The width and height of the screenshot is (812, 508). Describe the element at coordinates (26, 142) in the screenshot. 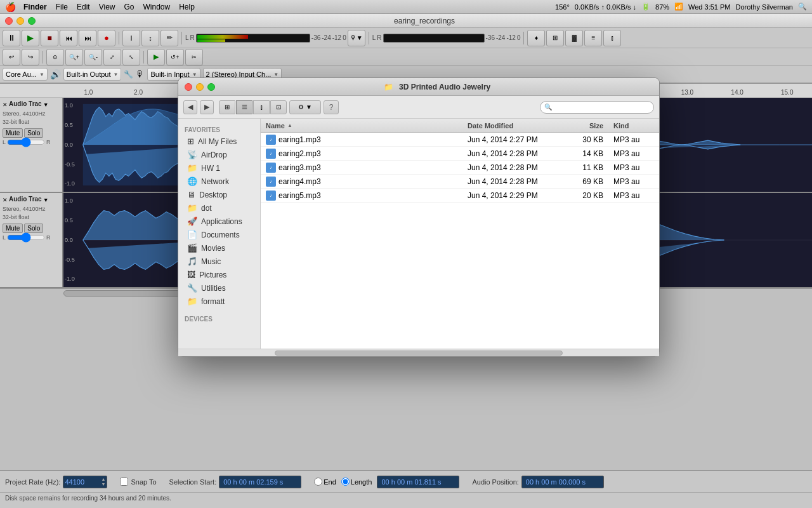

I see `track-1-pan-slider` at that location.